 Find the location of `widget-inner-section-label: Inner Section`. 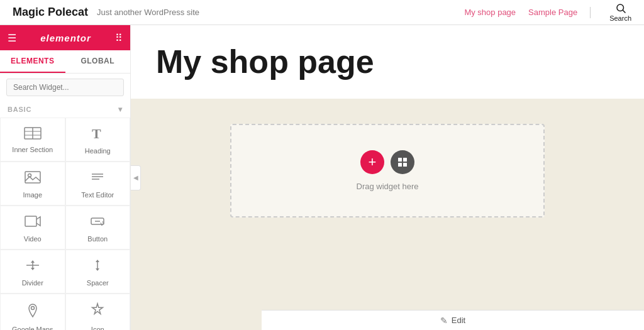

widget-inner-section-label: Inner Section is located at coordinates (33, 150).